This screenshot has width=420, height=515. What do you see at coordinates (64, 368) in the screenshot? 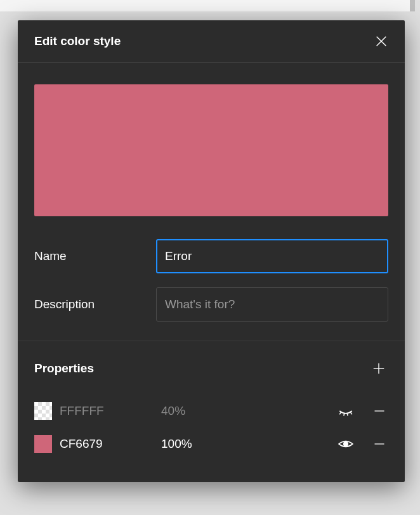
I see `properties-title: Properties` at bounding box center [64, 368].